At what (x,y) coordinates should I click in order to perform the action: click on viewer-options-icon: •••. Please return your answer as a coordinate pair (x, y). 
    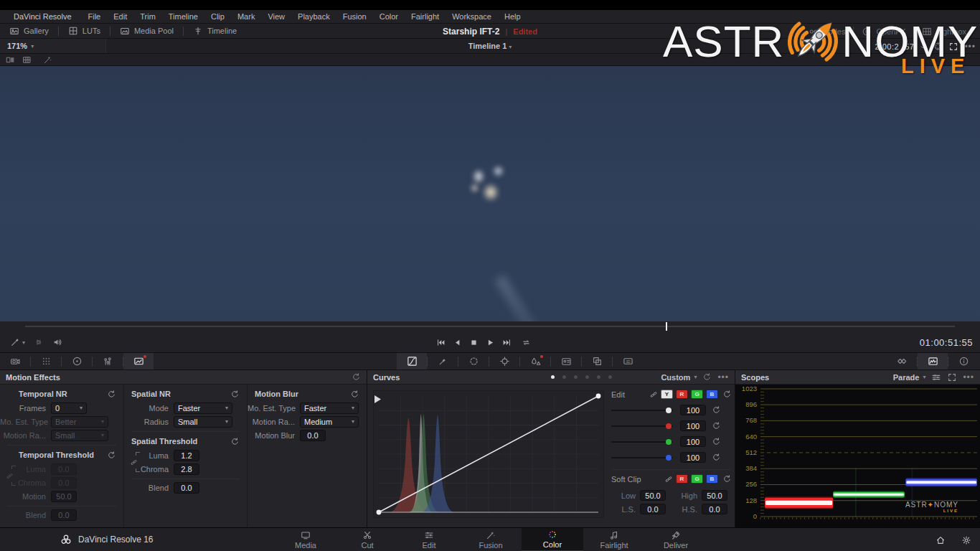
    Looking at the image, I should click on (970, 47).